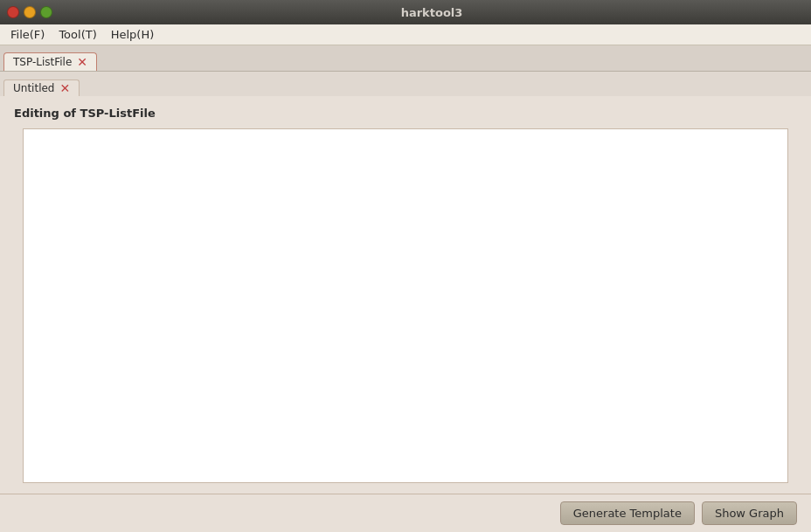 This screenshot has height=532, width=811. What do you see at coordinates (77, 35) in the screenshot?
I see `menu-tool: Tool(T)` at bounding box center [77, 35].